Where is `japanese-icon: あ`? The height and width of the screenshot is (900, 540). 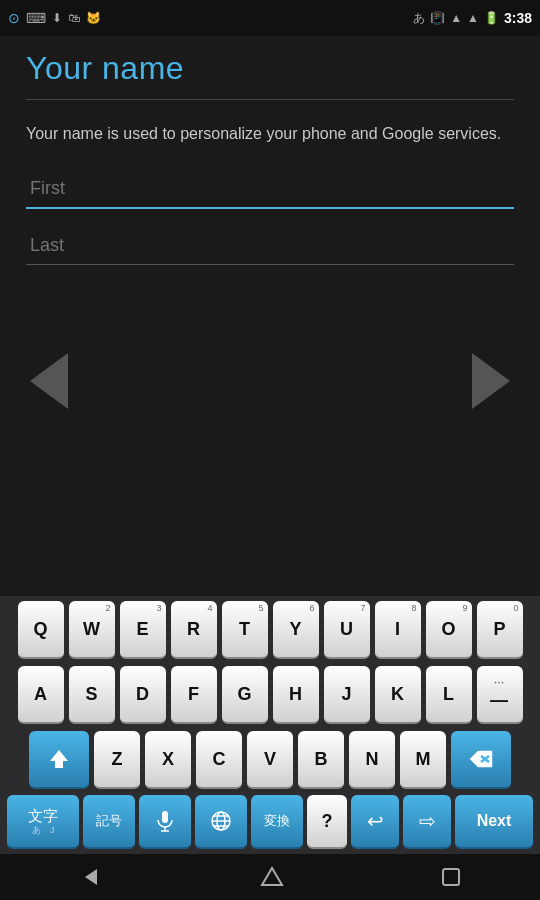 japanese-icon: あ is located at coordinates (419, 18).